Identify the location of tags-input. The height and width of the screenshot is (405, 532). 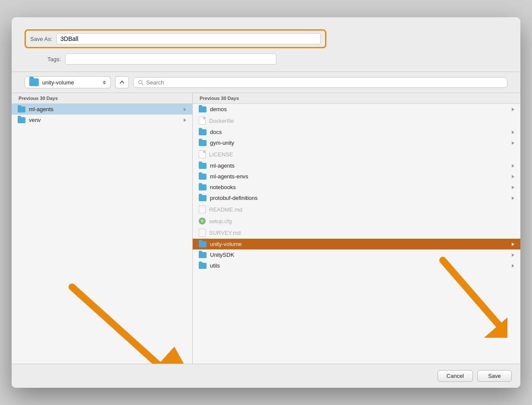
(171, 59).